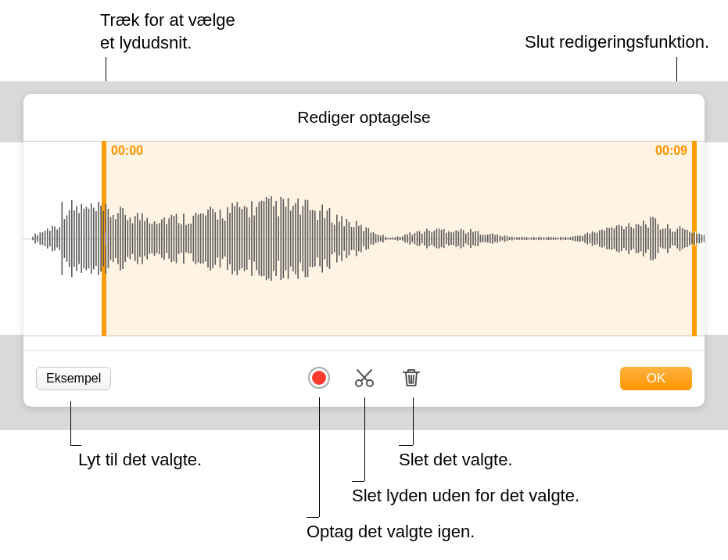  Describe the element at coordinates (364, 379) in the screenshot. I see `scissors-icon` at that location.